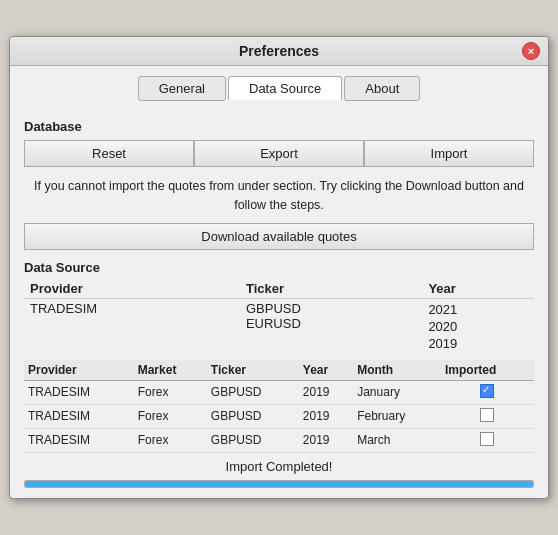 The height and width of the screenshot is (535, 558). What do you see at coordinates (279, 316) in the screenshot?
I see `provider-table: Provider Ticker Year TRADESIM GBPUSD EUR…` at bounding box center [279, 316].